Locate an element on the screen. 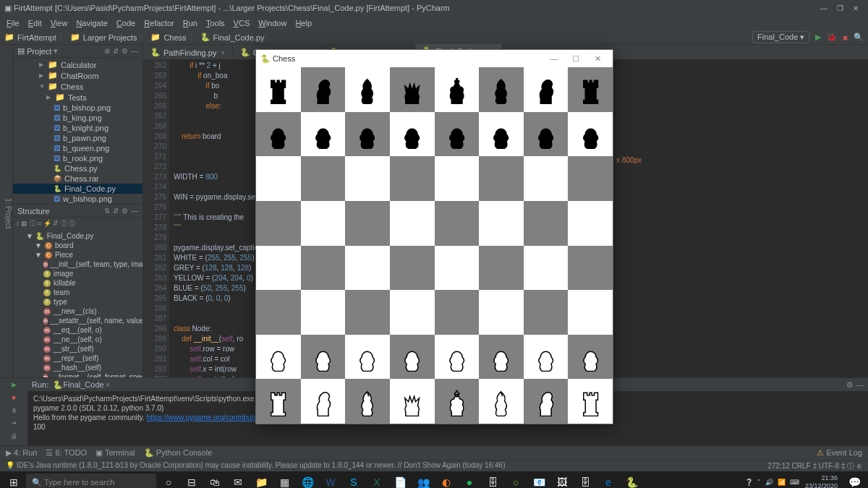 The height and width of the screenshot is (488, 868). bottom-tab: ▶ 4: Run is located at coordinates (22, 453).